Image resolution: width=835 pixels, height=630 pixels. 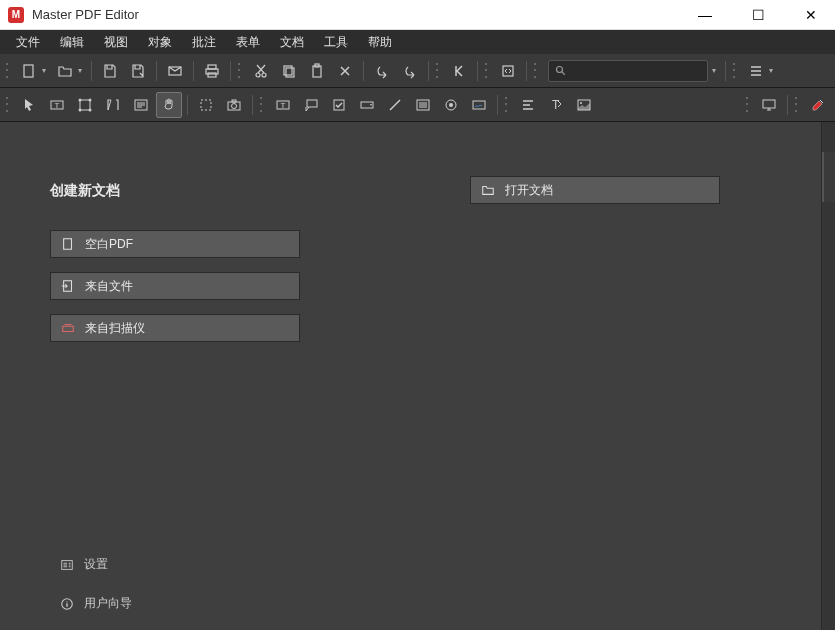 I want to click on user-guide-link: 用户向导, so click(x=96, y=604).